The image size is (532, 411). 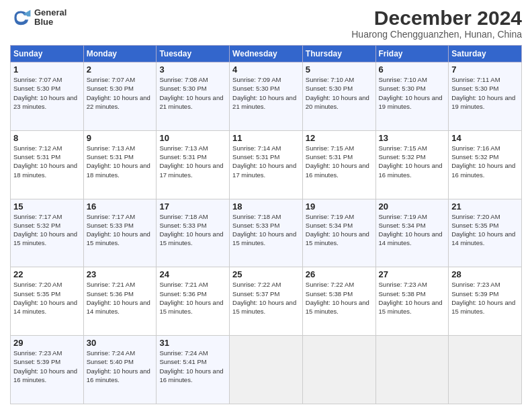 What do you see at coordinates (485, 233) in the screenshot?
I see `table-row: 21 Sunrise: 7:20 AMSunset: 5:35 PMDaylig…` at bounding box center [485, 233].